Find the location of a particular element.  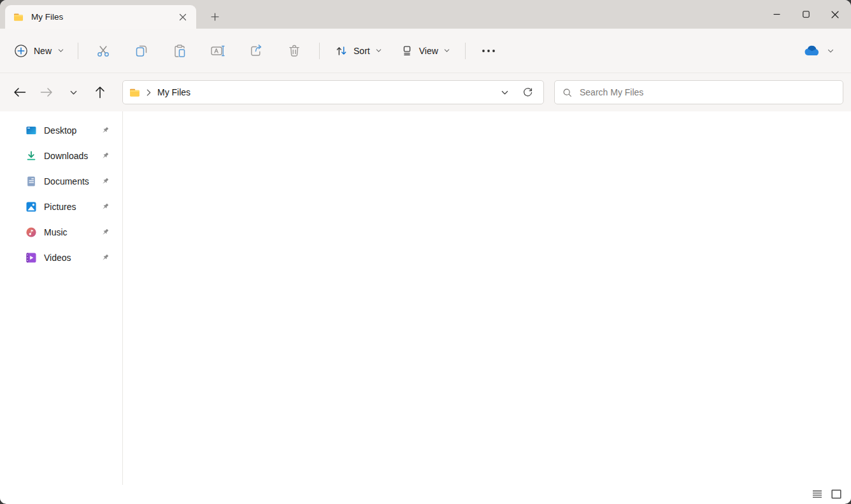

rename-button is located at coordinates (218, 51).